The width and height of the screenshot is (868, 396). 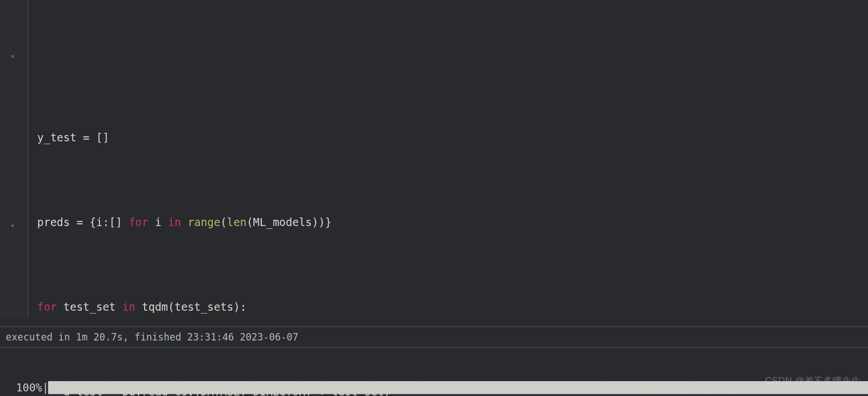 I want to click on progress-percent: 100%, so click(x=29, y=387).